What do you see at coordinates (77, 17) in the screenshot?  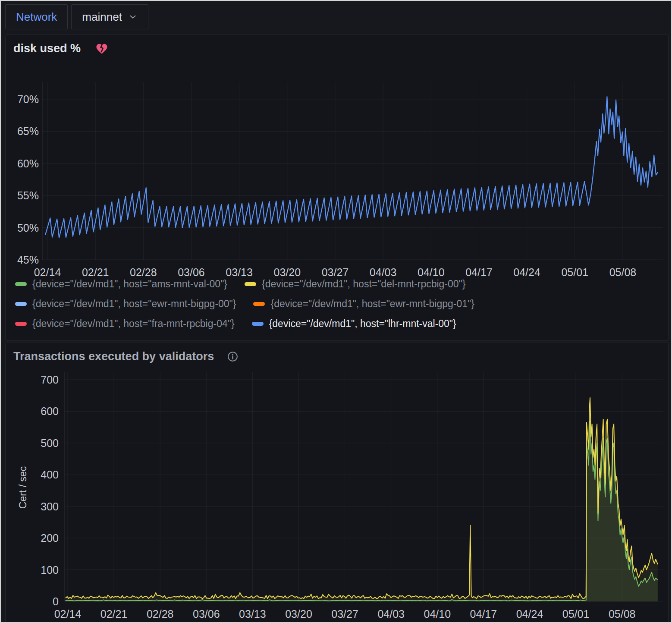 I see `dashboard-variable-bar: Network mainnet` at bounding box center [77, 17].